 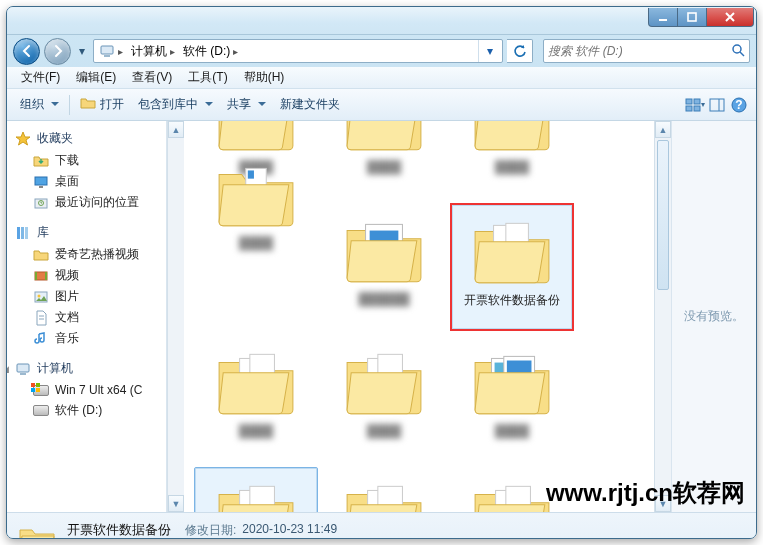 What do you see at coordinates (152, 78) in the screenshot?
I see `menu-view: 查看(V)` at bounding box center [152, 78].